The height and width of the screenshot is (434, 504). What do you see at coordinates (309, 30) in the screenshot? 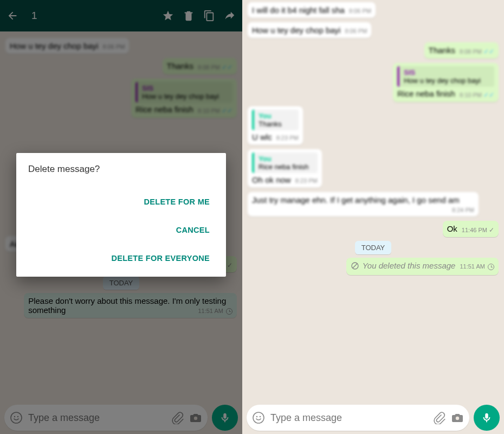
I see `message-bubble: How u tey dey chop bayi8:06 PM` at bounding box center [309, 30].